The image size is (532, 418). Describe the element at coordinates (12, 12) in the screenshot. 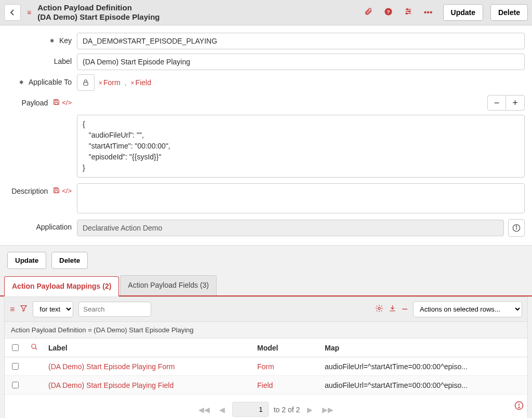

I see `back-button` at that location.